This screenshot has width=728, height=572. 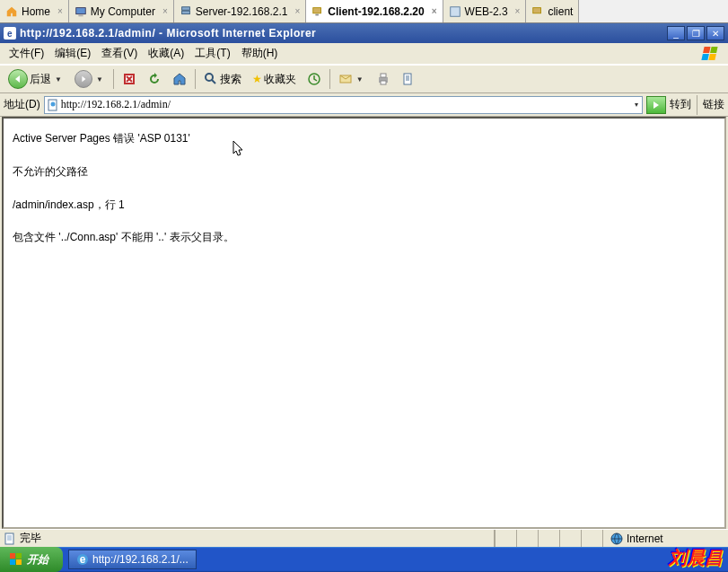 What do you see at coordinates (364, 237) in the screenshot?
I see `error-detail: 包含文件 '../Conn.asp' 不能用 '..' 表示父目录。` at bounding box center [364, 237].